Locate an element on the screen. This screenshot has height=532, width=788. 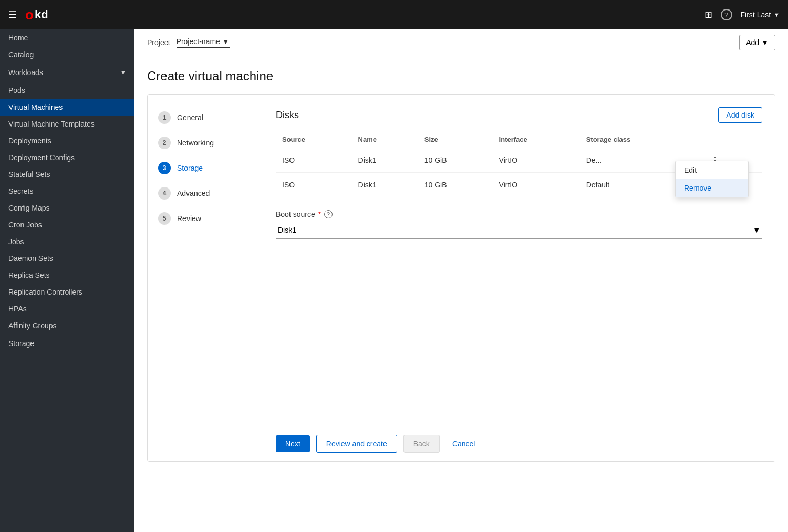
workloads-caret-icon: ▼ is located at coordinates (123, 72).